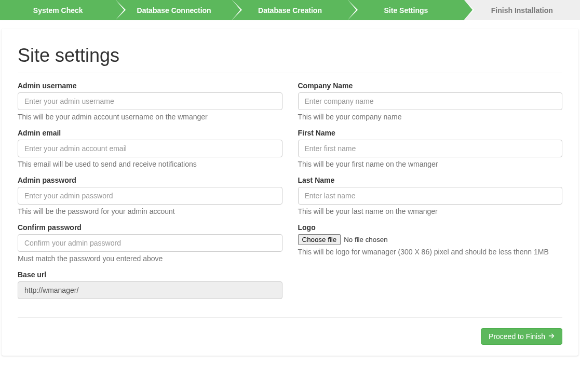 This screenshot has height=392, width=580. What do you see at coordinates (150, 148) in the screenshot?
I see `admin-email-input` at bounding box center [150, 148].